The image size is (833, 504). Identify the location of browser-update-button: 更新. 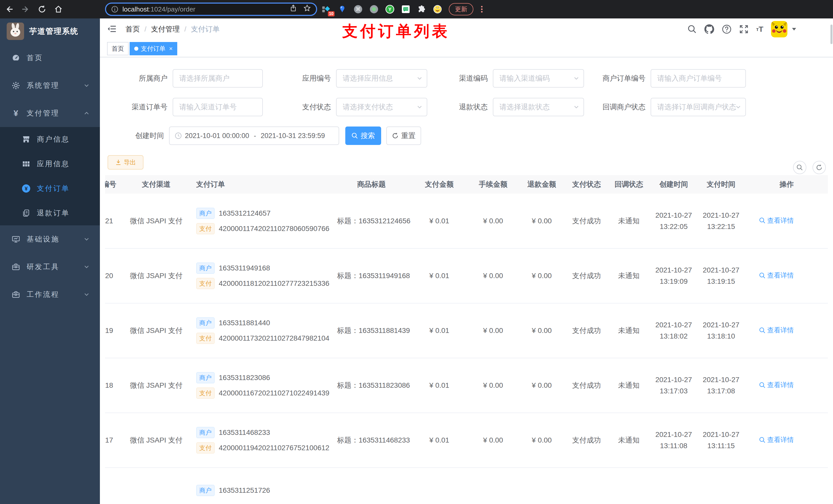
(461, 9).